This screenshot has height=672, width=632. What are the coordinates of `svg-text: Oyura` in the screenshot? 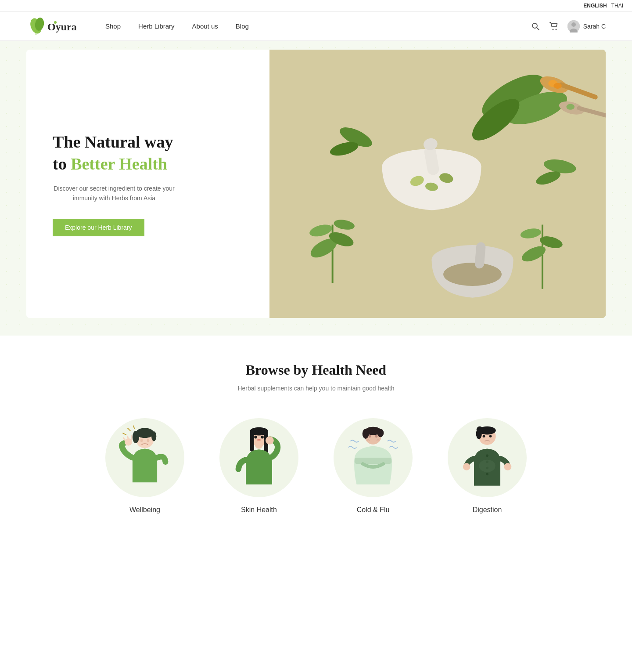 It's located at (62, 27).